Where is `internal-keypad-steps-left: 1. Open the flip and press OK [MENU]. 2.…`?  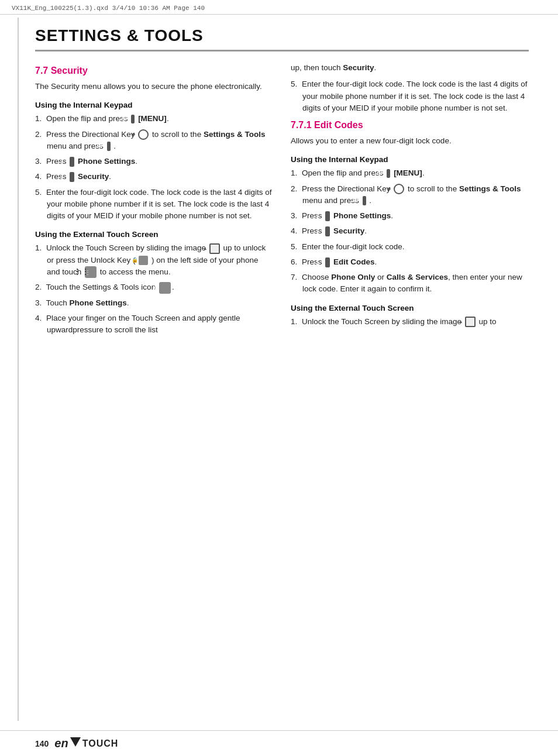
internal-keypad-steps-left: 1. Open the flip and press OK [MENU]. 2.… is located at coordinates (154, 167).